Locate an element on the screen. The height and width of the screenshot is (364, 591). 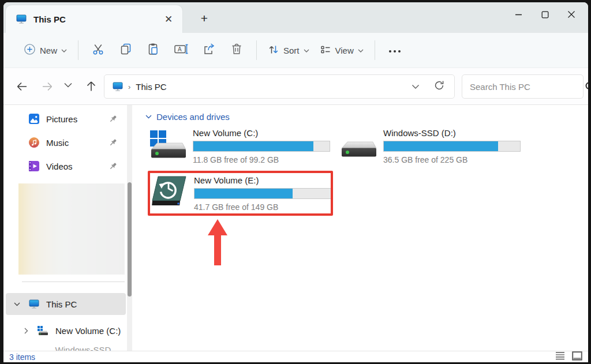
titlebar: This PC ✕ + is located at coordinates (296, 17).